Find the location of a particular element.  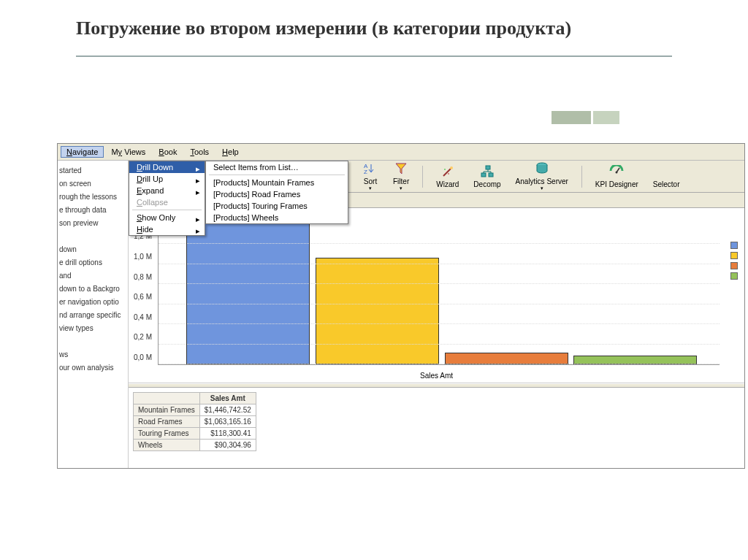

sidebar-text: son preview is located at coordinates (93, 223).